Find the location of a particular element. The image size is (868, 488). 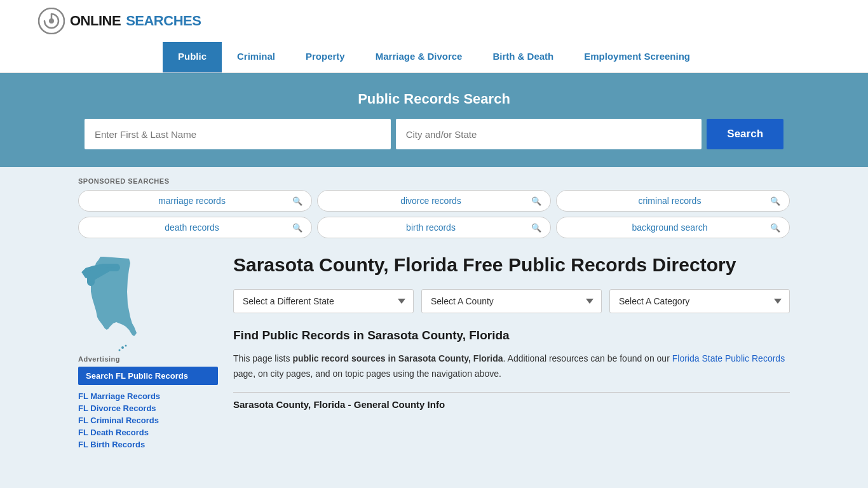

list-item: background search 🔍 is located at coordinates (673, 227).